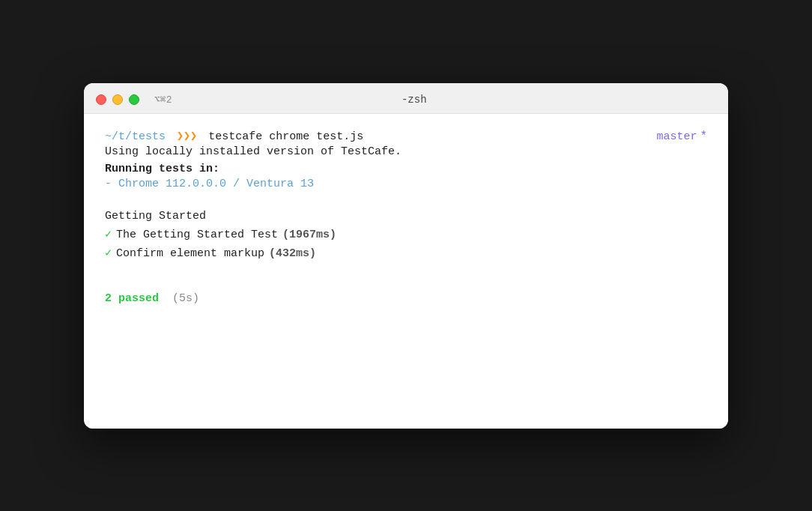 This screenshot has width=812, height=511. Describe the element at coordinates (413, 100) in the screenshot. I see `window-title: -zsh` at that location.